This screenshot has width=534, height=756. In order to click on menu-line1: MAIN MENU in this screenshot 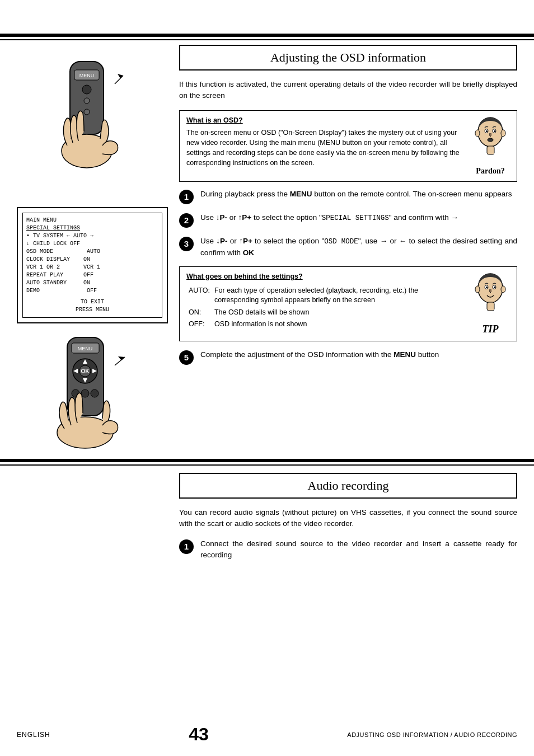, I will do `click(92, 220)`.